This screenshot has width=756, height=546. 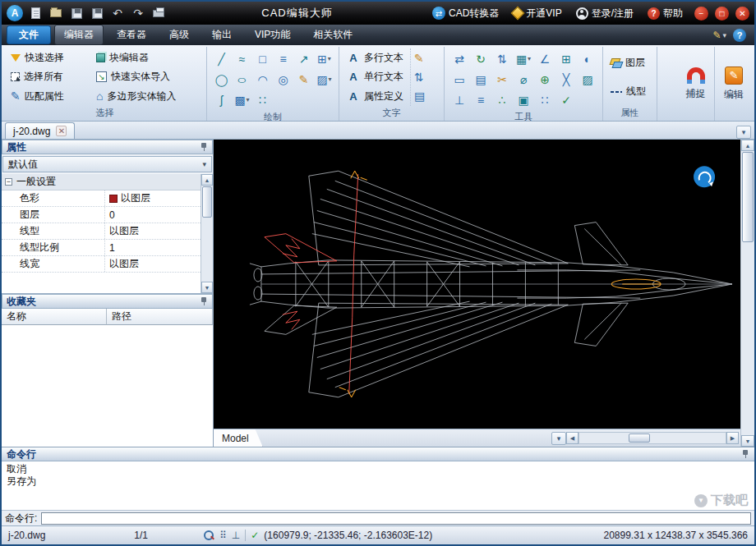 What do you see at coordinates (748, 197) in the screenshot?
I see `v-scroll-thumb` at bounding box center [748, 197].